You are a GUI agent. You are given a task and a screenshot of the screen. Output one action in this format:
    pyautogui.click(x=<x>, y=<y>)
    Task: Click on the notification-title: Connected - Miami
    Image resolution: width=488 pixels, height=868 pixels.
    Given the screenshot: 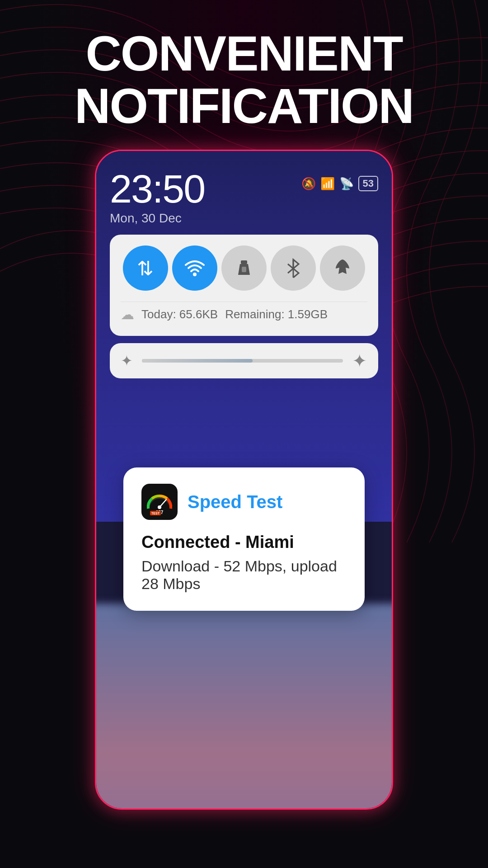 What is the action you would take?
    pyautogui.click(x=244, y=542)
    